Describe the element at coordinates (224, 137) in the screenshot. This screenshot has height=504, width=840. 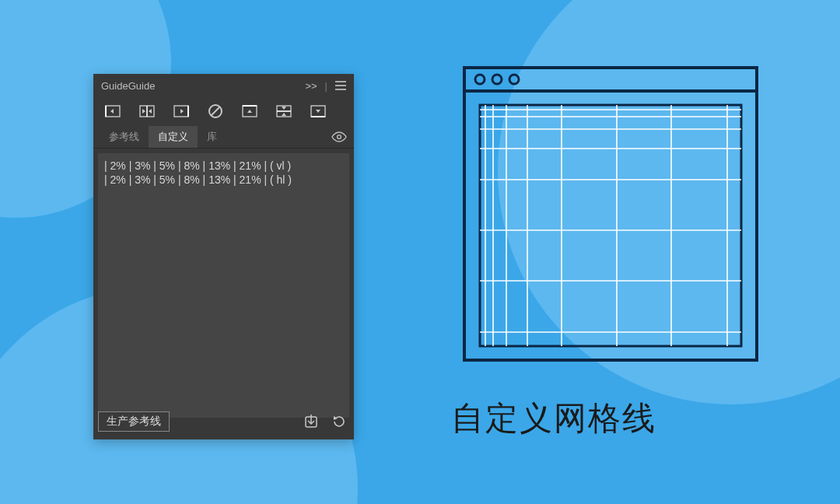
I see `panel-tabs: 参考线 自定义 库` at that location.